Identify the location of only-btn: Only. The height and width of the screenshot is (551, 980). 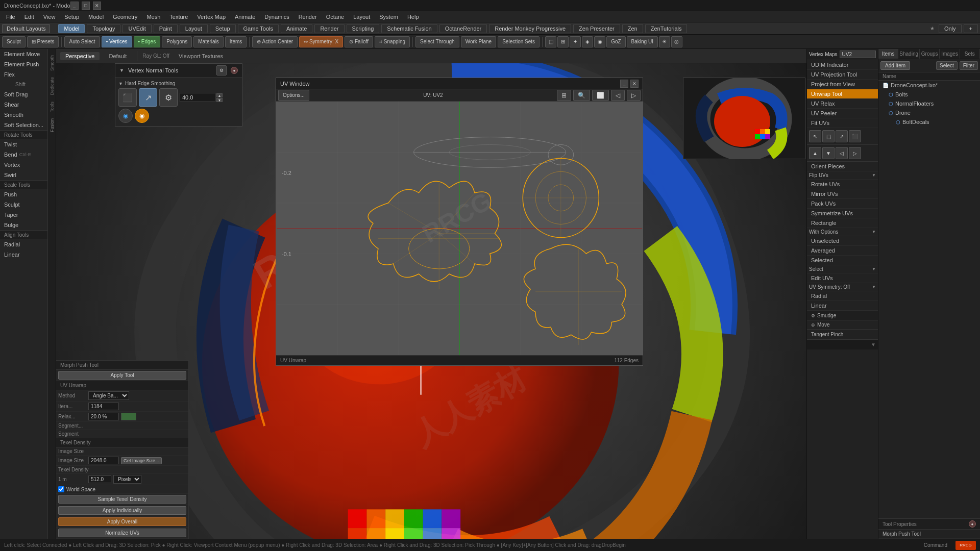
(950, 29).